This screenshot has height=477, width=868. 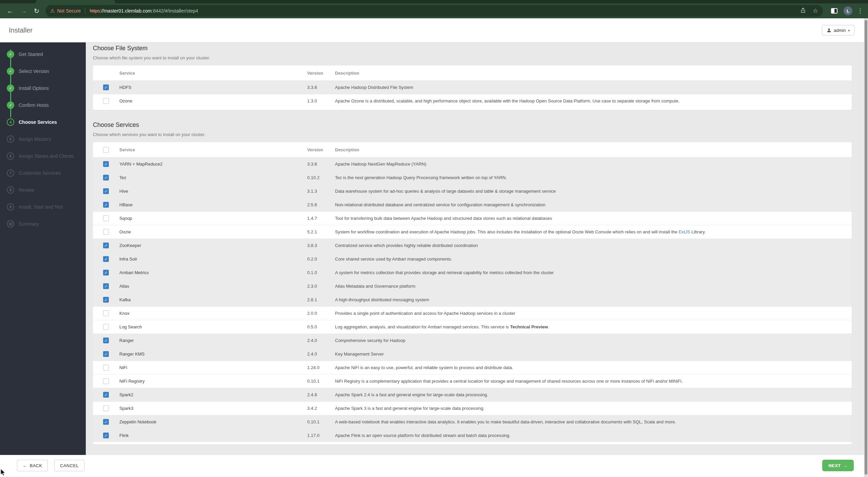 What do you see at coordinates (213, 273) in the screenshot?
I see `service-name: Ambari Metrics` at bounding box center [213, 273].